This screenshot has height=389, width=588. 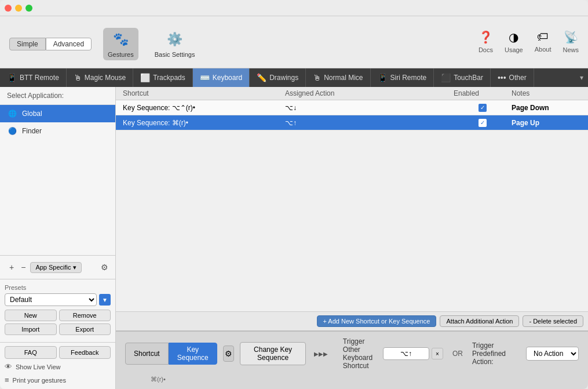 I want to click on table-header: Shortcut Assigned Action Enabled Notes, so click(x=352, y=94).